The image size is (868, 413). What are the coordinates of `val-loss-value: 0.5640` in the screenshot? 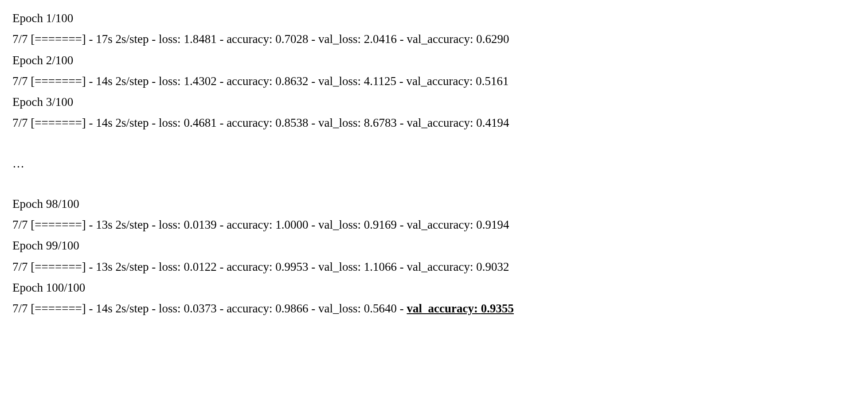 It's located at (380, 308).